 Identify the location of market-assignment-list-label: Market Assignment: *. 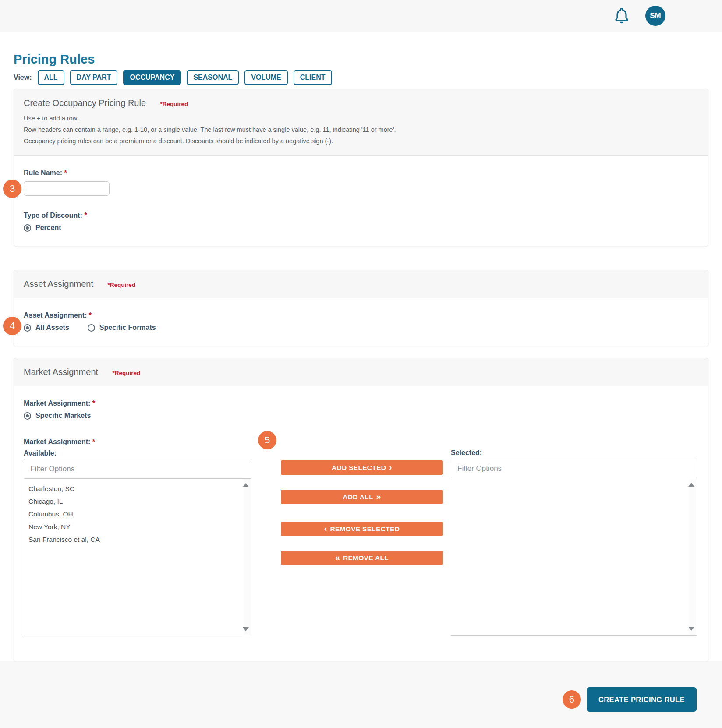
(138, 442).